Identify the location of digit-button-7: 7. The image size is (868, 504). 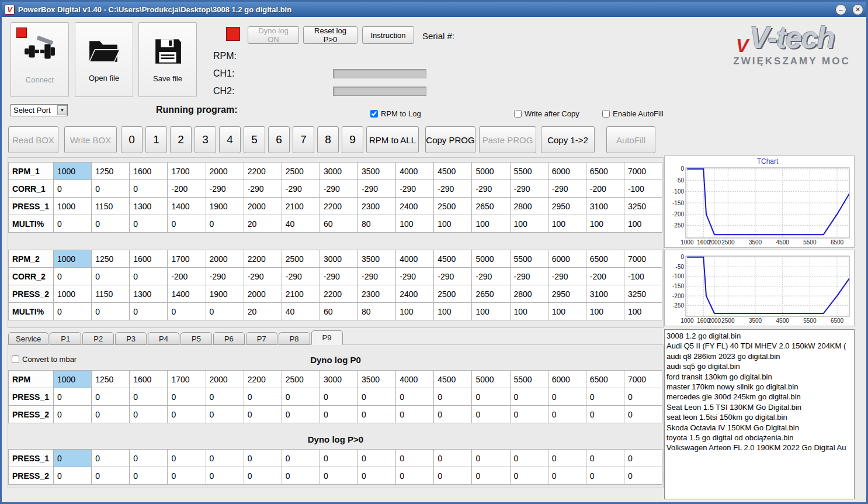
(304, 140).